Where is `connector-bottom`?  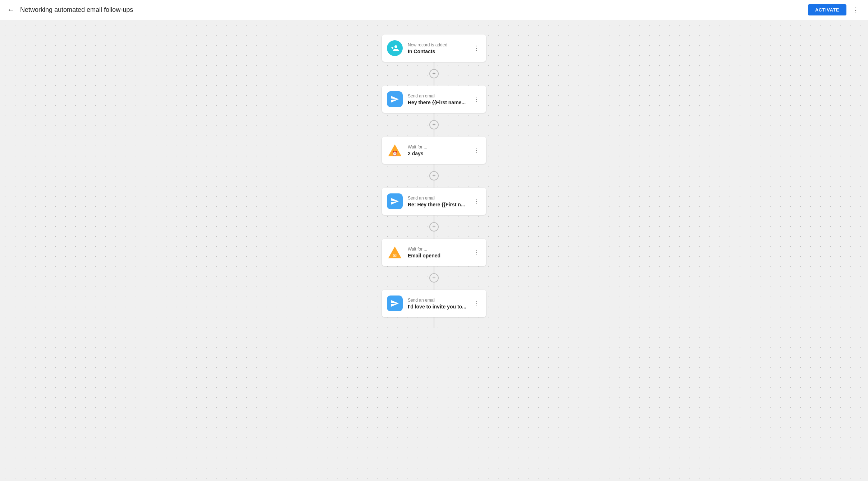 connector-bottom is located at coordinates (434, 322).